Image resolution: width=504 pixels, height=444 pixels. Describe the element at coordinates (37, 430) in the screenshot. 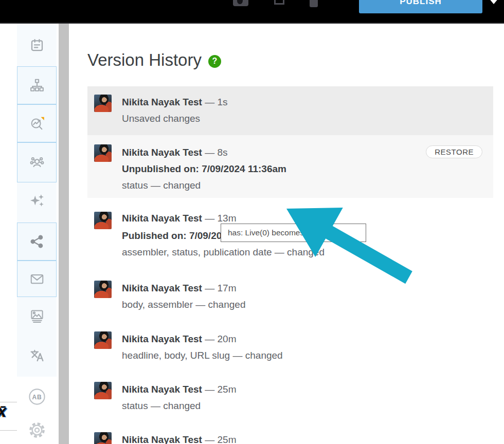

I see `gear-icon` at that location.